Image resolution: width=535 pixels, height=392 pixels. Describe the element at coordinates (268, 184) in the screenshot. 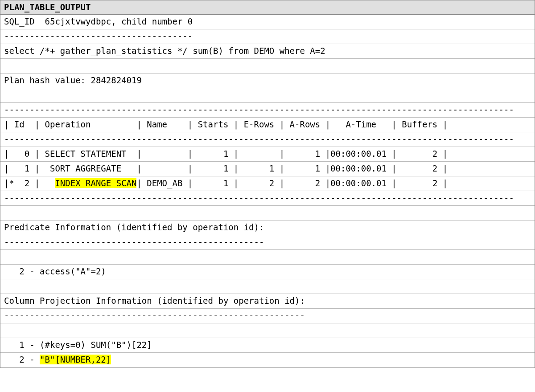

I see `plan-row-2: |* 2 | INDEX RANGE SCAN| DEMO_AB | 1 | 2…` at that location.